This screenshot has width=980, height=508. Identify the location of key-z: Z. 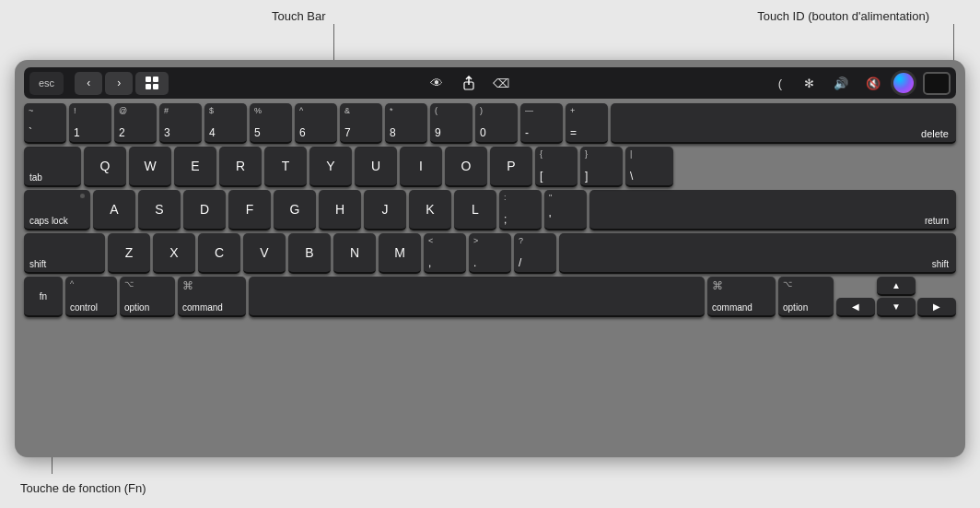
(129, 254).